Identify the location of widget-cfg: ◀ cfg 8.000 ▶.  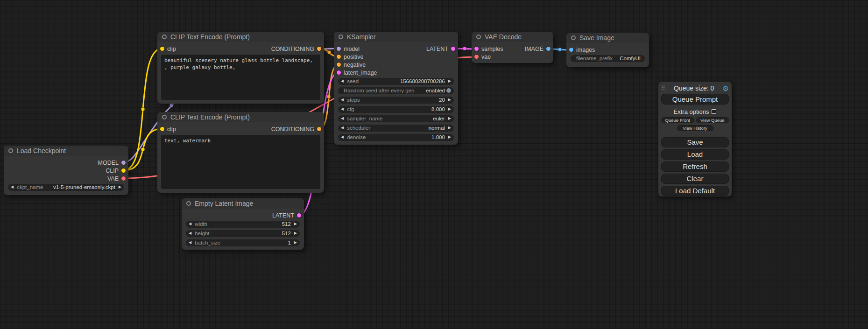
(396, 109).